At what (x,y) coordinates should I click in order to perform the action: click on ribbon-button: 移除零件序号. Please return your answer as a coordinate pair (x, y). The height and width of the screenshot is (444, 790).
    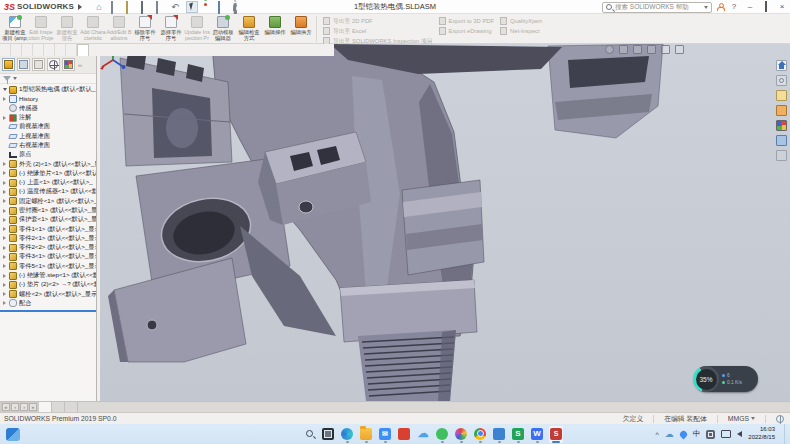
    Looking at the image, I should click on (145, 28).